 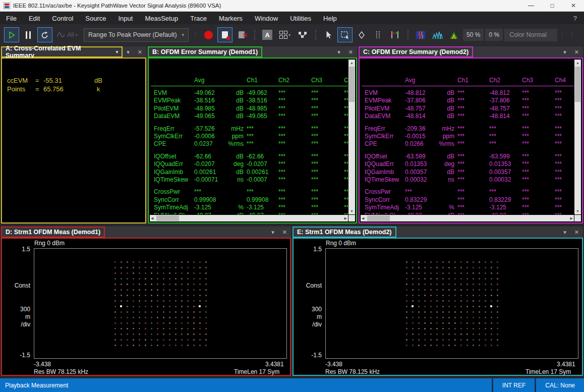 I want to click on layout-grid-button: ▾, so click(x=285, y=35).